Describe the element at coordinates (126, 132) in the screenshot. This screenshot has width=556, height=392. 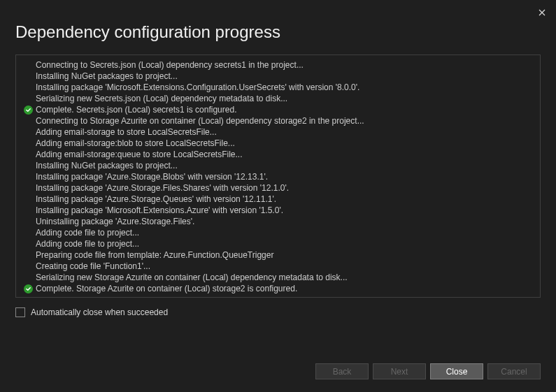
I see `log-text: Adding email-storage to store LocalSecre…` at that location.